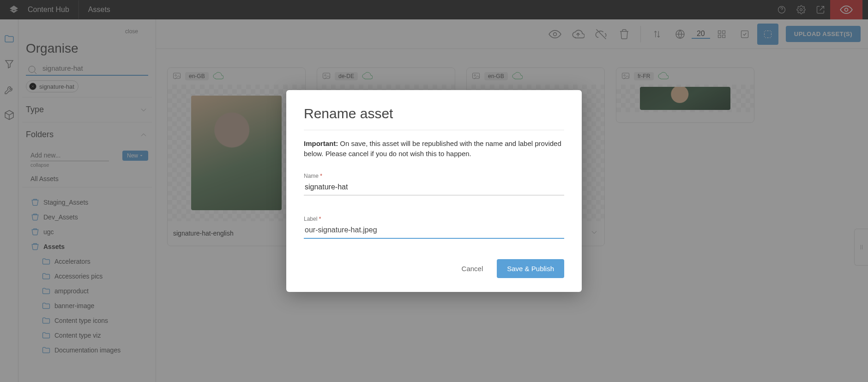 The image size is (868, 382). What do you see at coordinates (321, 143) in the screenshot?
I see `important-prefix: Important:` at bounding box center [321, 143].